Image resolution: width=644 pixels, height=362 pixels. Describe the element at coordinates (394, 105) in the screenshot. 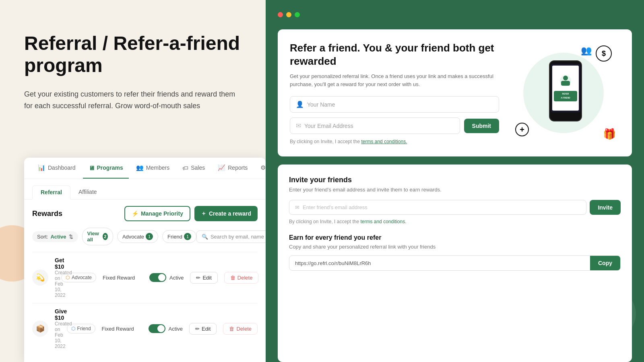

I see `name-input: 👤 Your Name` at that location.